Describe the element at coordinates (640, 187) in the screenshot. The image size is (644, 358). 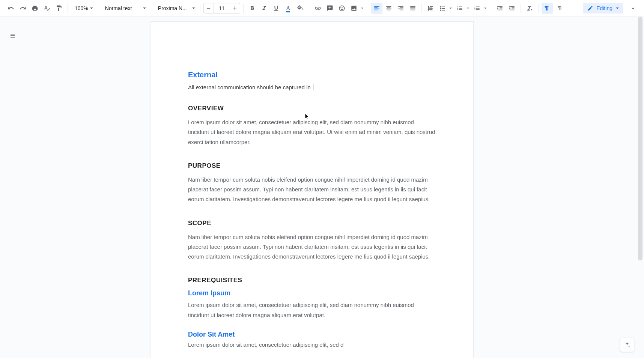
I see `vertical-scrollbar` at that location.